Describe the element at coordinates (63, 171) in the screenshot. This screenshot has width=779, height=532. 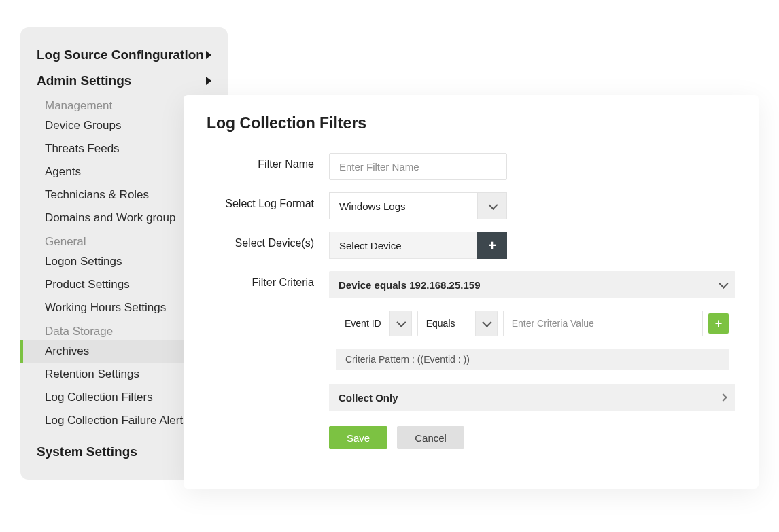
I see `sidebar-item-label: Agents` at that location.